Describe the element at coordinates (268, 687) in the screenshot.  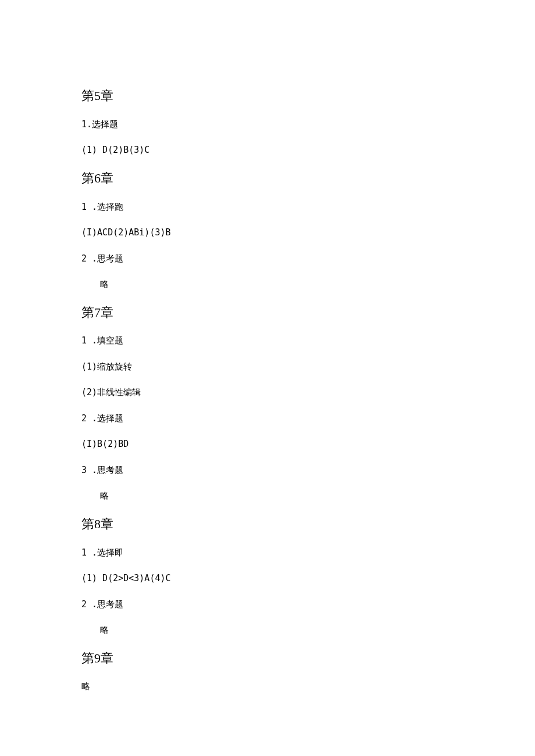
I see `ch9-body: 略` at that location.